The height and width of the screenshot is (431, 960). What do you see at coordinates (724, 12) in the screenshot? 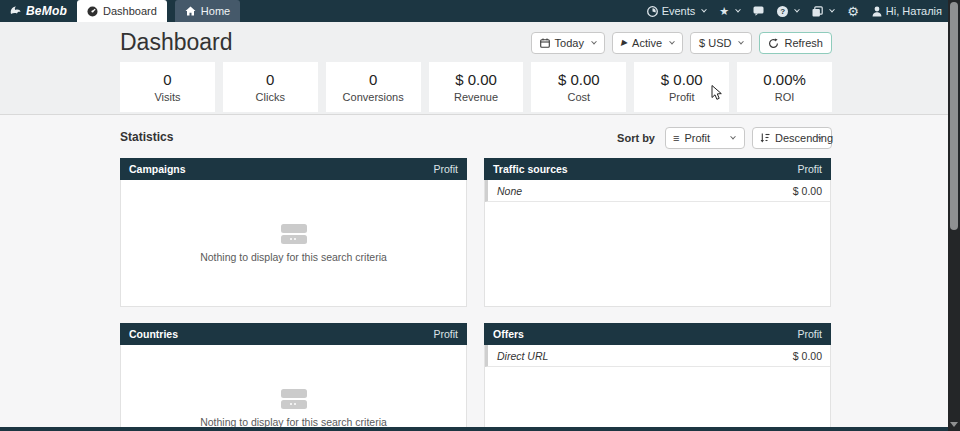
I see `star-icon: ★` at bounding box center [724, 12].